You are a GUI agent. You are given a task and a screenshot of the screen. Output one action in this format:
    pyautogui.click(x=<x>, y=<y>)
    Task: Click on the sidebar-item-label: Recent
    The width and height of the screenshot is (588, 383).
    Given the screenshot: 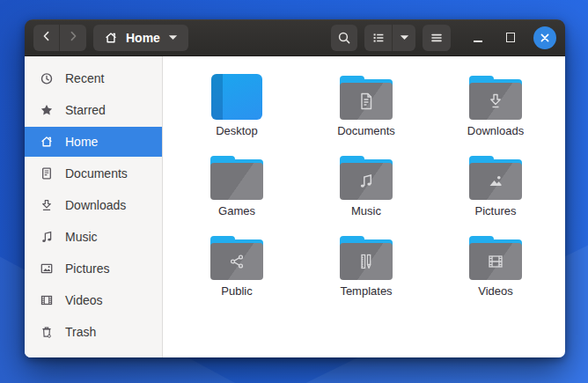 What is the action you would take?
    pyautogui.click(x=85, y=78)
    